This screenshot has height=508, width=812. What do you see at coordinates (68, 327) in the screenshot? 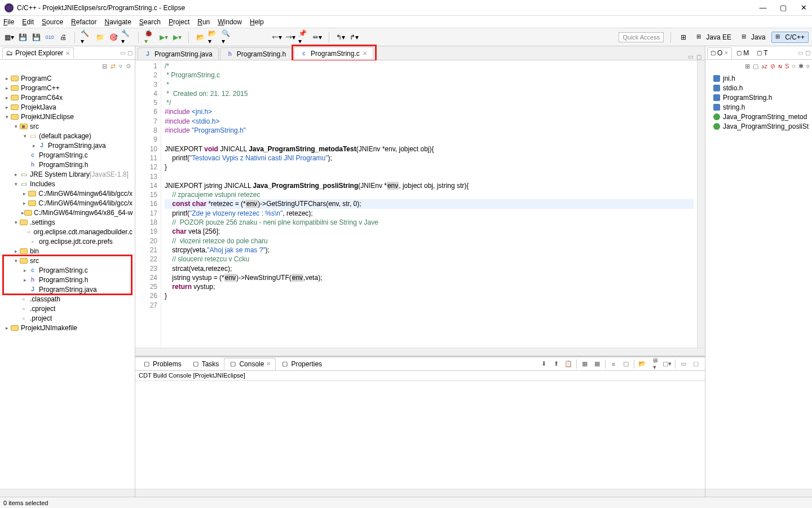
I see `tree-item: ▸ProjektJNImakefile` at bounding box center [68, 327].